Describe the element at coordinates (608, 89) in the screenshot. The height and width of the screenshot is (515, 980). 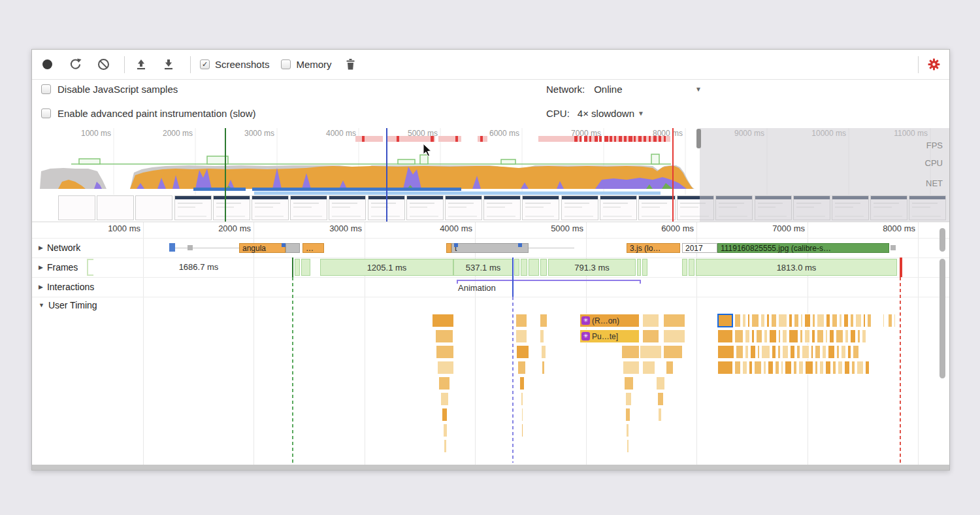
I see `network-conditions-select: Online` at that location.